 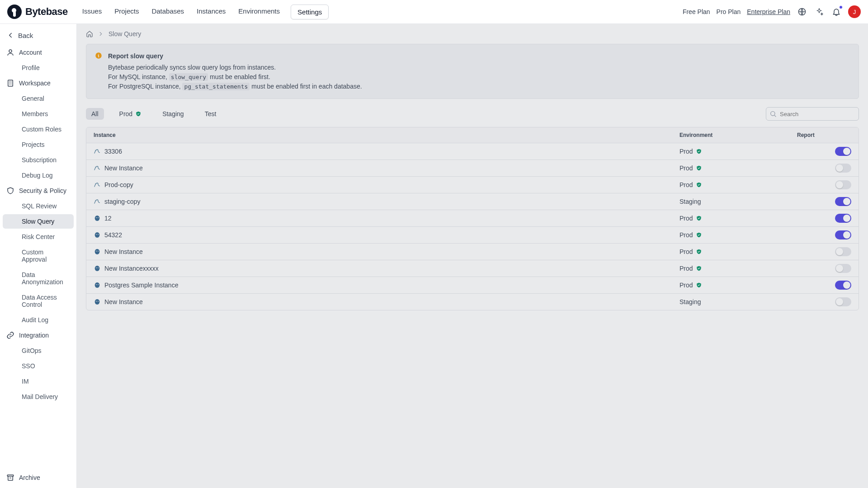 What do you see at coordinates (38, 175) in the screenshot?
I see `sidebar-item-debug-log: Debug Log` at bounding box center [38, 175].